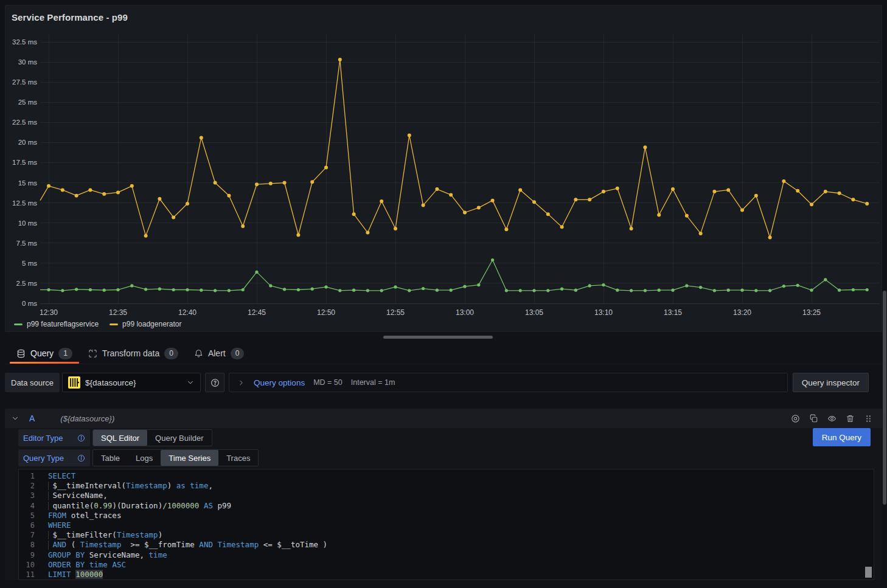  I want to click on query-action-trash-button, so click(850, 418).